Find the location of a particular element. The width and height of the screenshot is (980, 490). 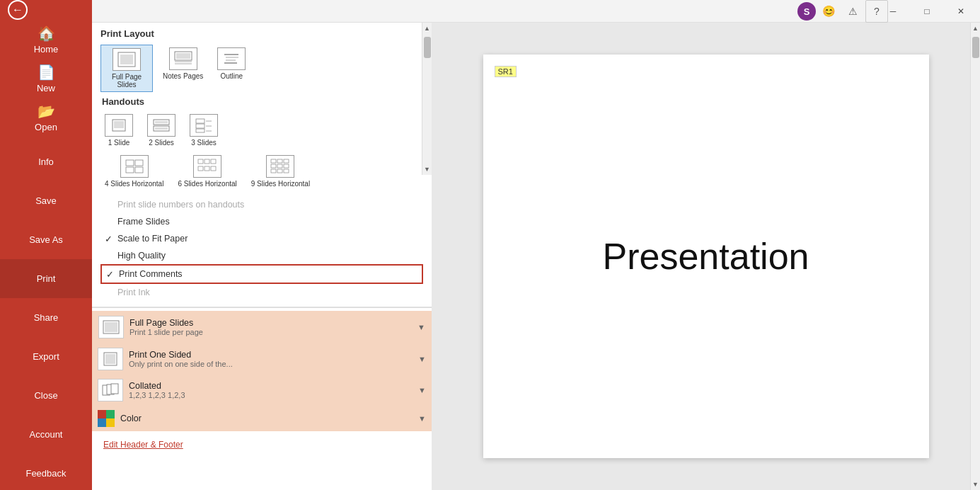

handout-3-slides: 3 Slides is located at coordinates (204, 130).